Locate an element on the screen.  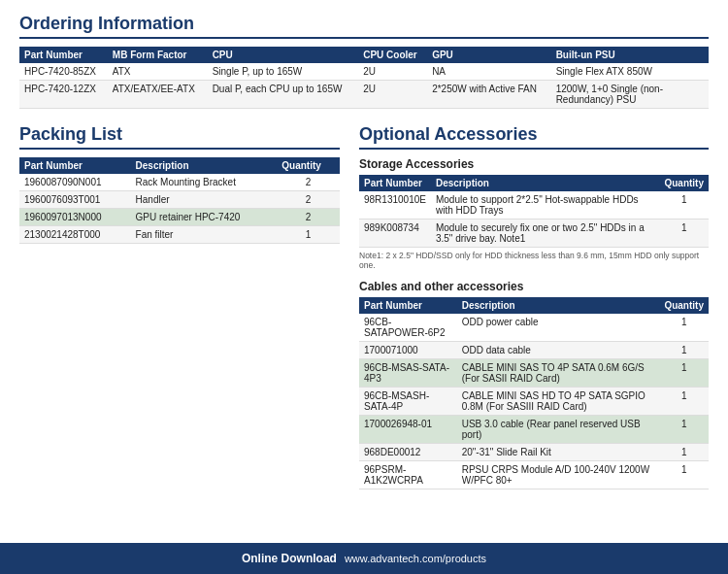
packing-col-header: Description is located at coordinates (204, 165).